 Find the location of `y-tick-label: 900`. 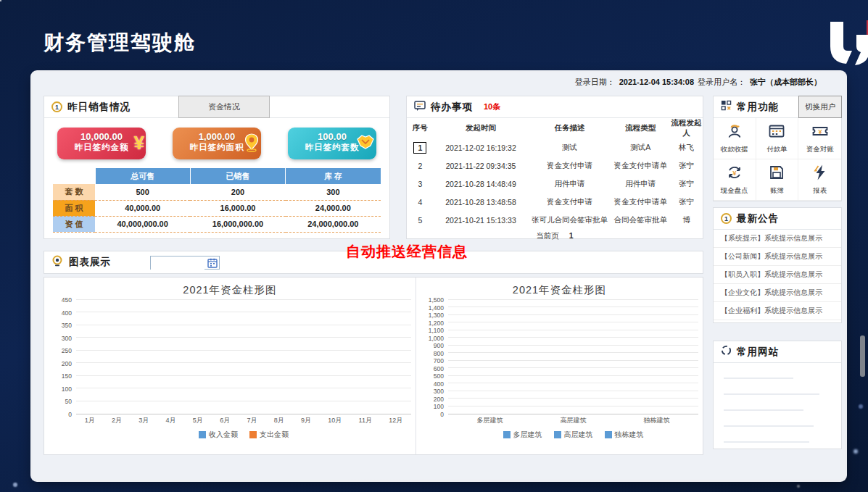

y-tick-label: 900 is located at coordinates (439, 346).